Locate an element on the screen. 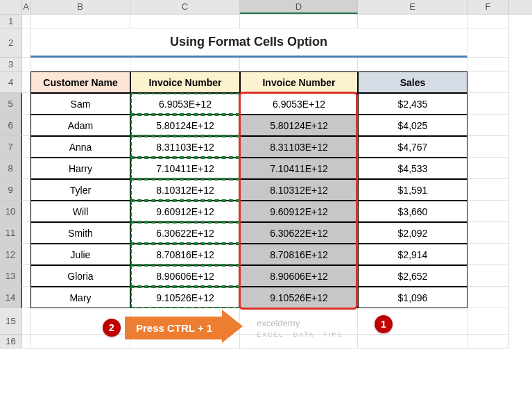 This screenshot has height=395, width=532. cell-f9 is located at coordinates (488, 190).